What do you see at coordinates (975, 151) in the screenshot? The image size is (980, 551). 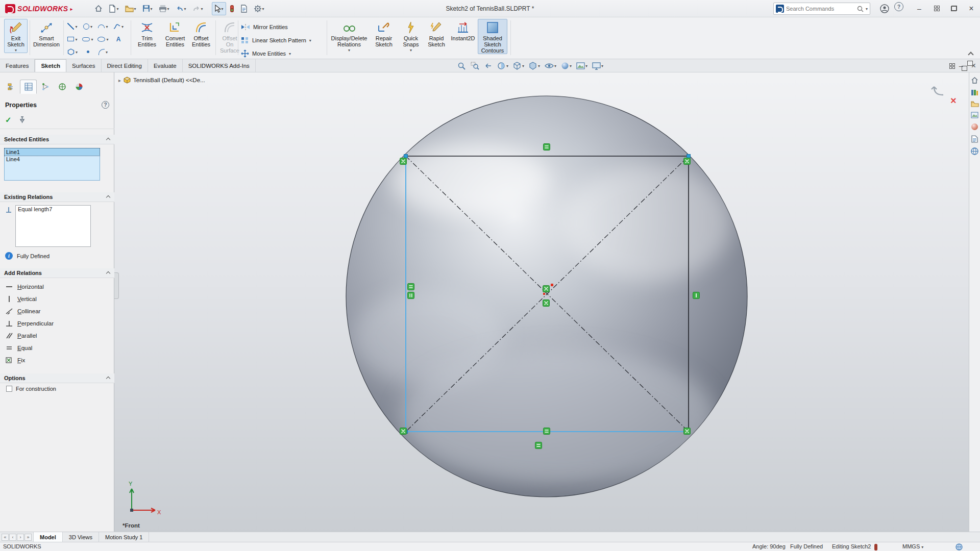 I see `solidworks-forum-icon` at bounding box center [975, 151].